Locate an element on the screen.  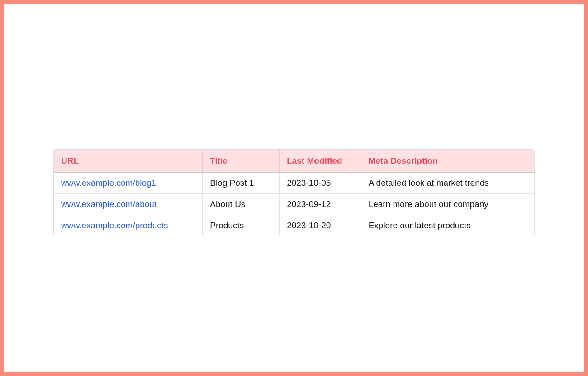
cell-title: Products is located at coordinates (241, 226).